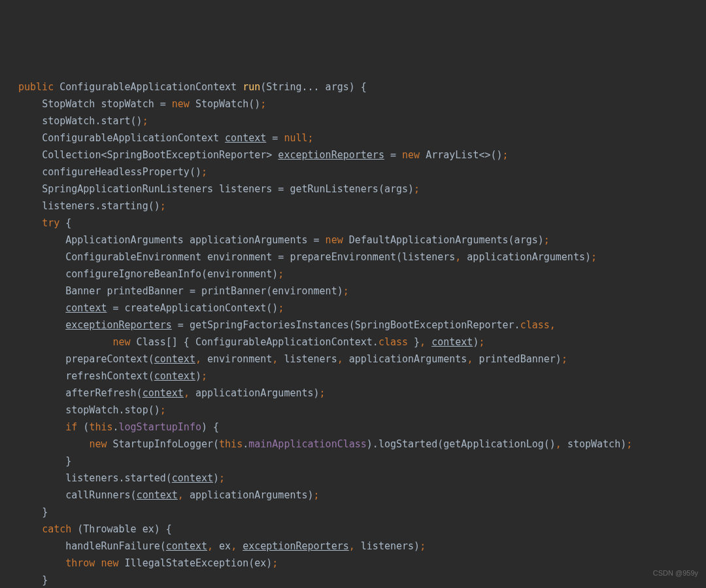  What do you see at coordinates (307, 257) in the screenshot?
I see `code-line: ConfigurableEnvironment environment = pr…` at bounding box center [307, 257].